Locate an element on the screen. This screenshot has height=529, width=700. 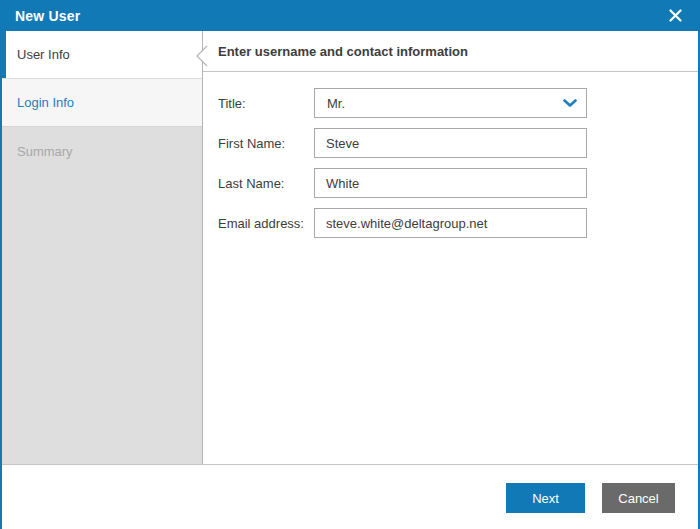
next-button: Next is located at coordinates (546, 498).